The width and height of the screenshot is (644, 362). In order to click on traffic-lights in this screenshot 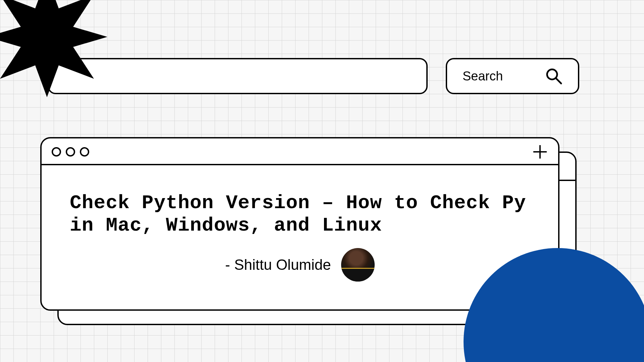, I will do `click(70, 152)`.